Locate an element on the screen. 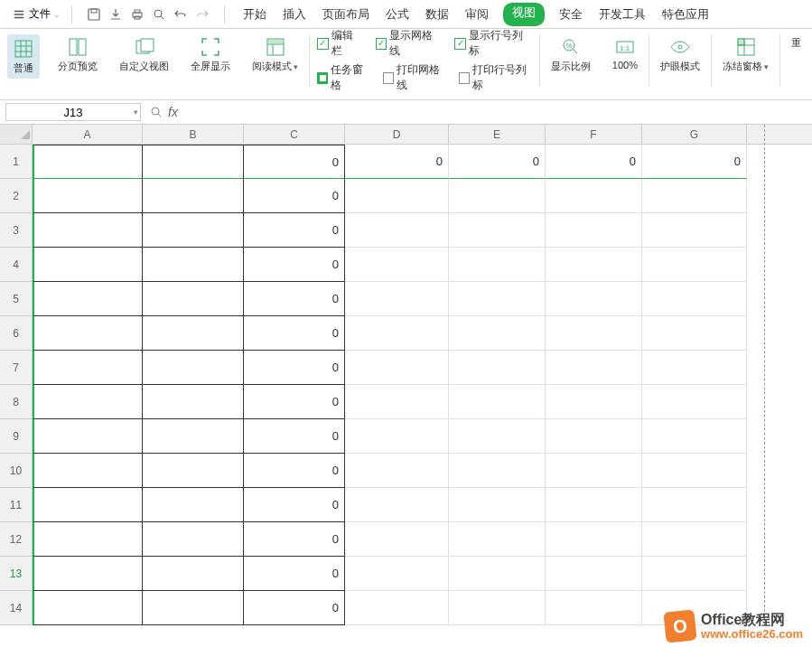 Image resolution: width=812 pixels, height=647 pixels. reset-button: 重 is located at coordinates (797, 43).